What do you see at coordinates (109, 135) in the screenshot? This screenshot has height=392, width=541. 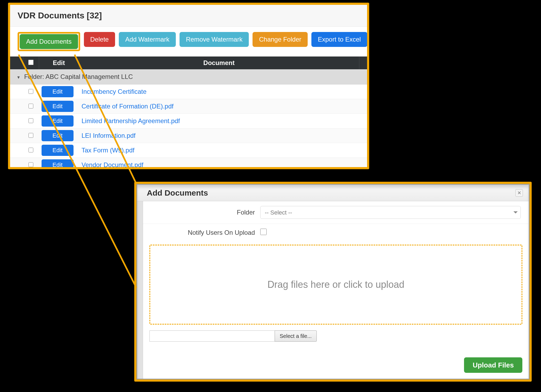 I see `document-link: LEI Information.pdf` at bounding box center [109, 135].